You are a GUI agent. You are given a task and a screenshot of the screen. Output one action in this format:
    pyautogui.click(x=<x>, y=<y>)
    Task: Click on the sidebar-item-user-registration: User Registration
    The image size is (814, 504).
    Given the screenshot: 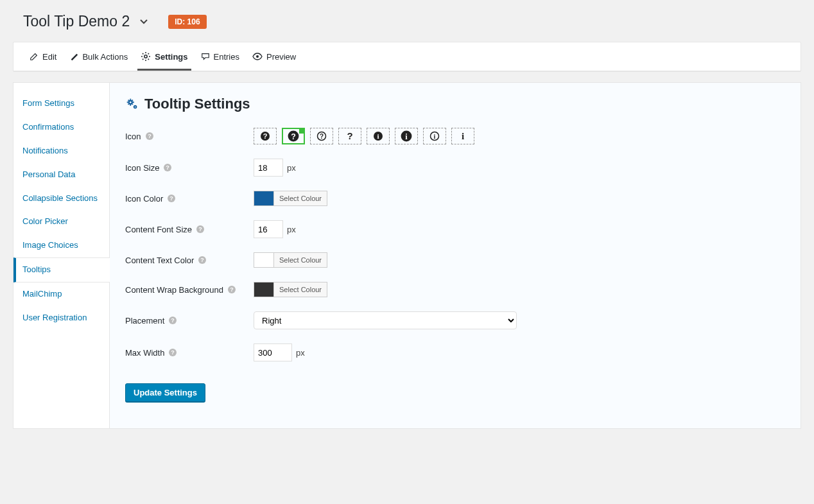 What is the action you would take?
    pyautogui.click(x=62, y=318)
    